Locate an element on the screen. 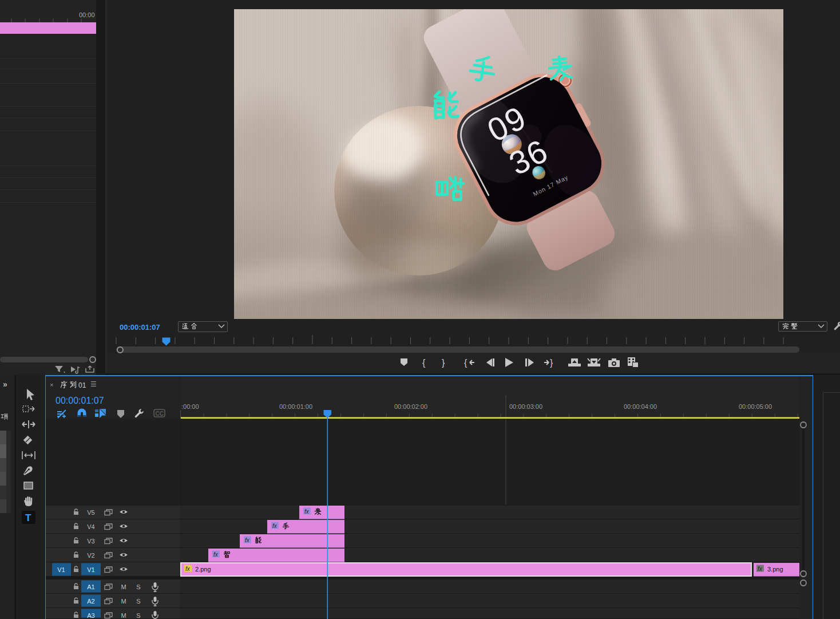  svg-text: A1 is located at coordinates (90, 587).